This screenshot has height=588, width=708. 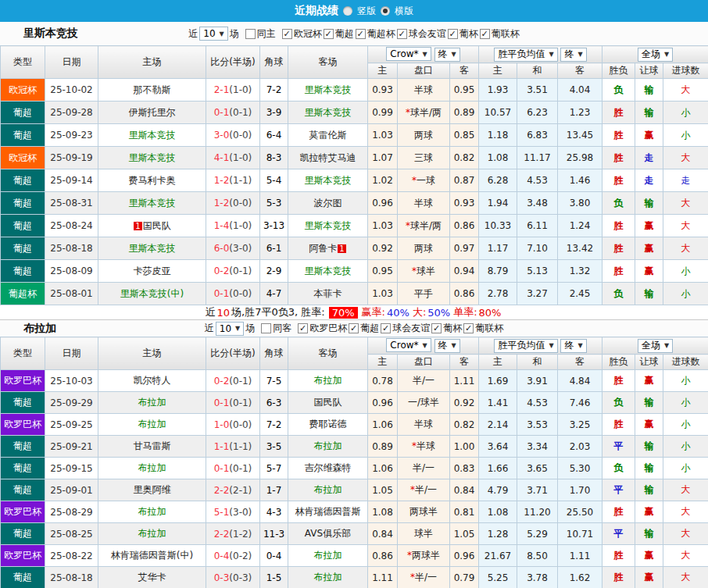 What do you see at coordinates (241, 534) in the screenshot?
I see `half-time-score: (1-2)` at bounding box center [241, 534].